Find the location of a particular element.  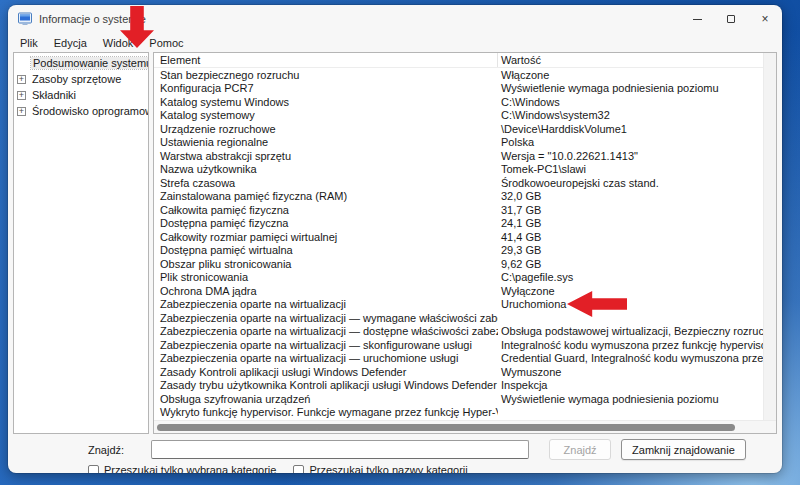

value-cell: Wyświetlenie wymaga podniesienia poziomu is located at coordinates (630, 399).